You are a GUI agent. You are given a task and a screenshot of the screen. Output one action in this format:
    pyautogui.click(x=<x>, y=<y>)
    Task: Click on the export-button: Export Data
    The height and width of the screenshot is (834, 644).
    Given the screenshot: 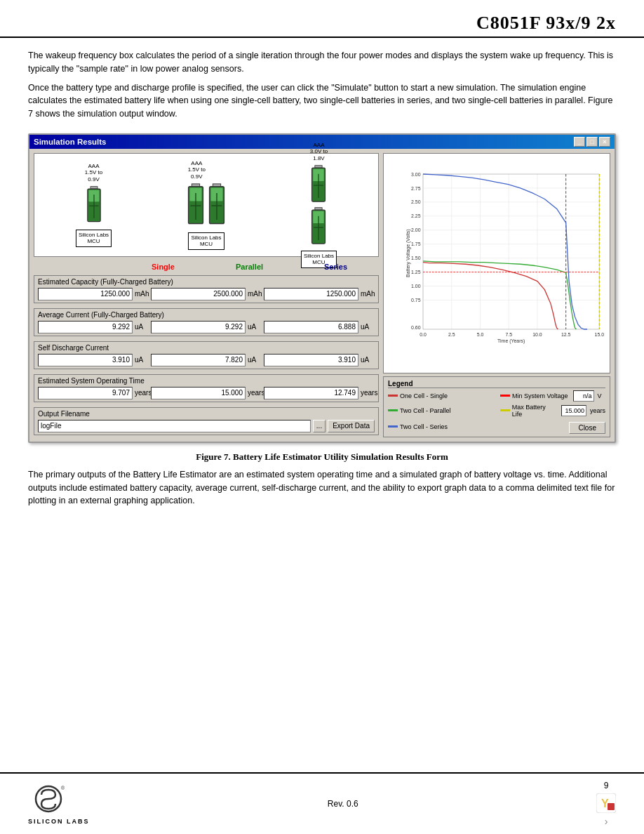 What is the action you would take?
    pyautogui.click(x=351, y=426)
    